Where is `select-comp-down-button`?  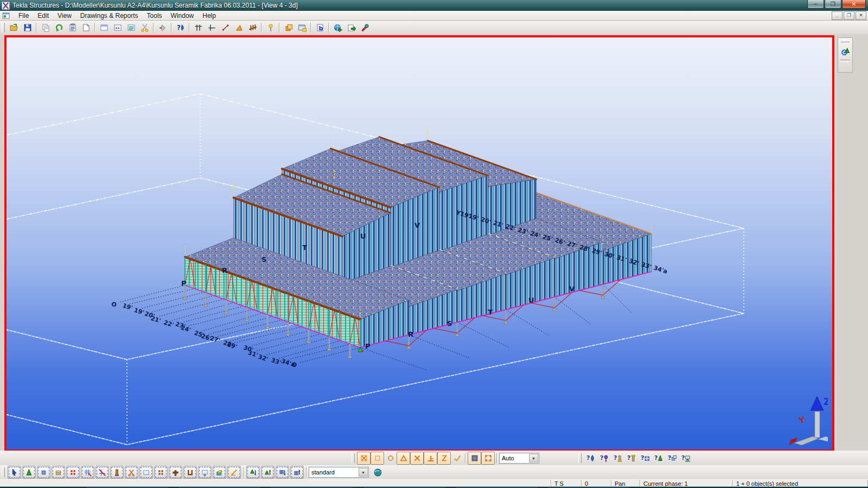 select-comp-down-button is located at coordinates (253, 472).